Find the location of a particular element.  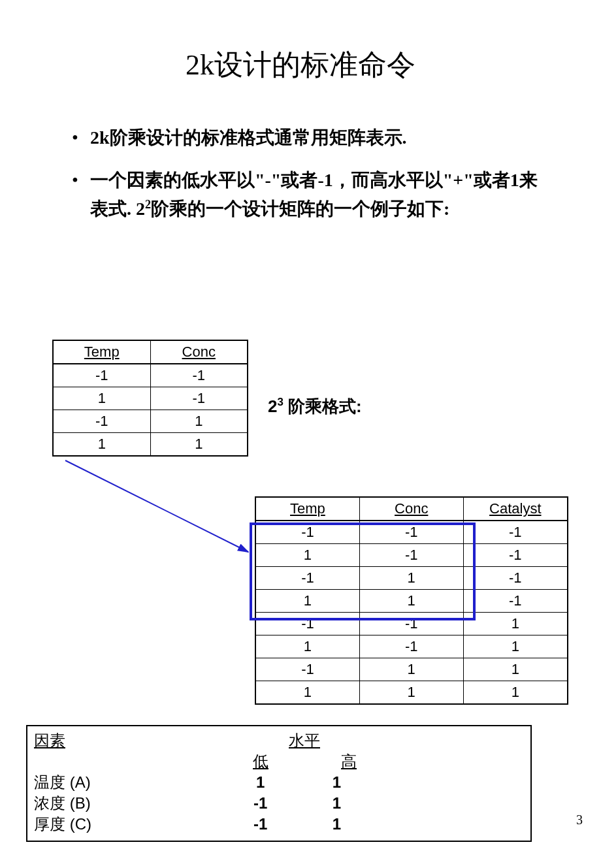

factor-header: 因素 is located at coordinates (50, 741).